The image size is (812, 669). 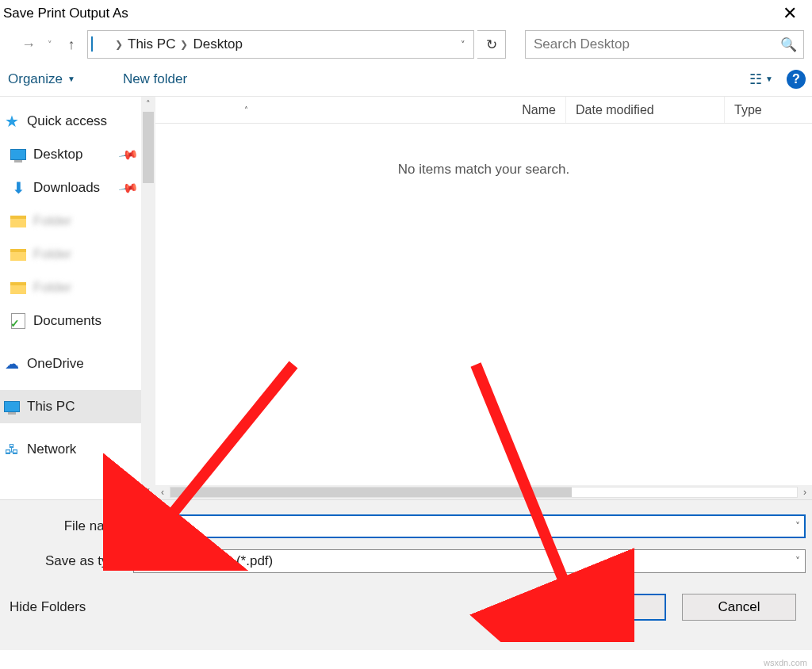 What do you see at coordinates (78, 254) in the screenshot?
I see `sidebar-item-f2: Folder` at bounding box center [78, 254].